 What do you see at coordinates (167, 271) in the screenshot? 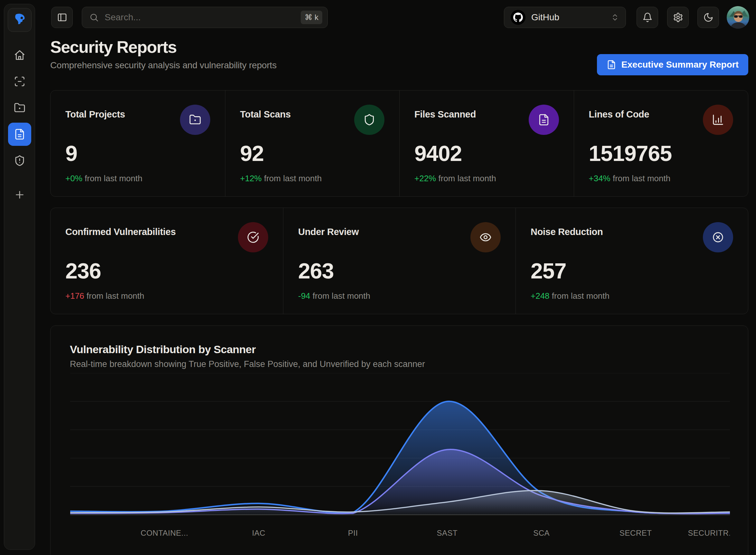
I see `stat-value: 236` at bounding box center [167, 271].